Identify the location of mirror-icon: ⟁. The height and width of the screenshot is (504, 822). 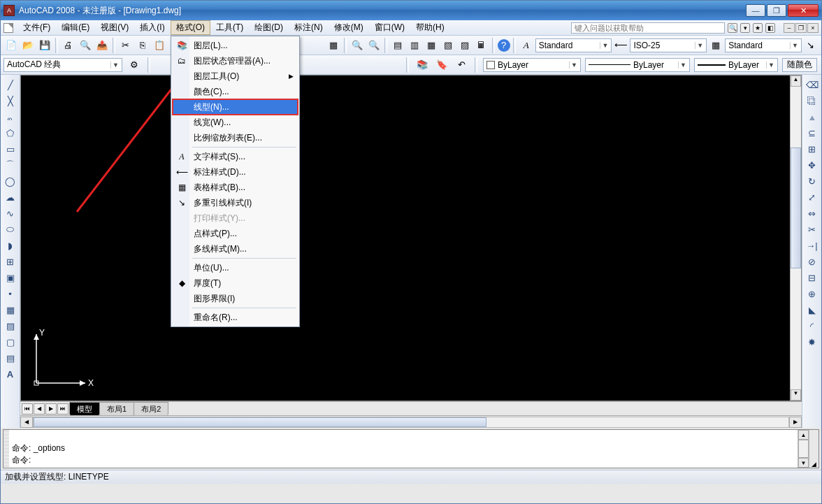
(812, 117).